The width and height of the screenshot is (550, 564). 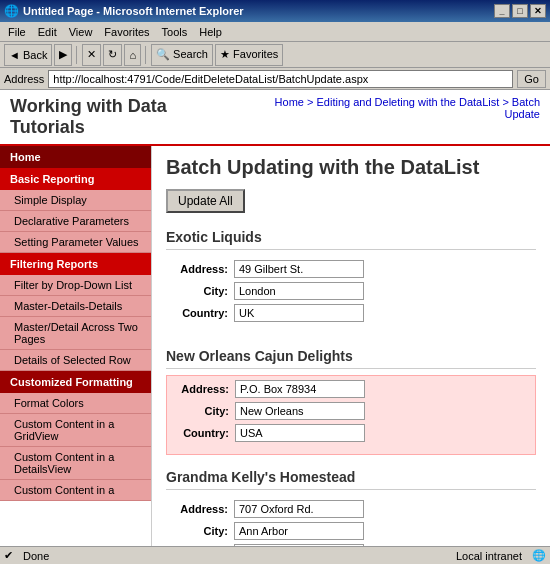 I want to click on search-button: 🔍 Search, so click(x=182, y=55).